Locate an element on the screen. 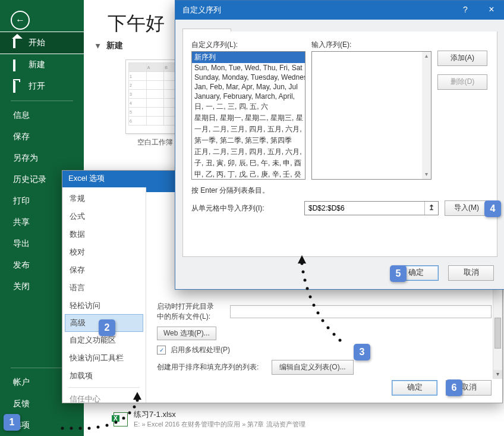 This screenshot has height=436, width=504. import-button: 导入(M) is located at coordinates (467, 208).